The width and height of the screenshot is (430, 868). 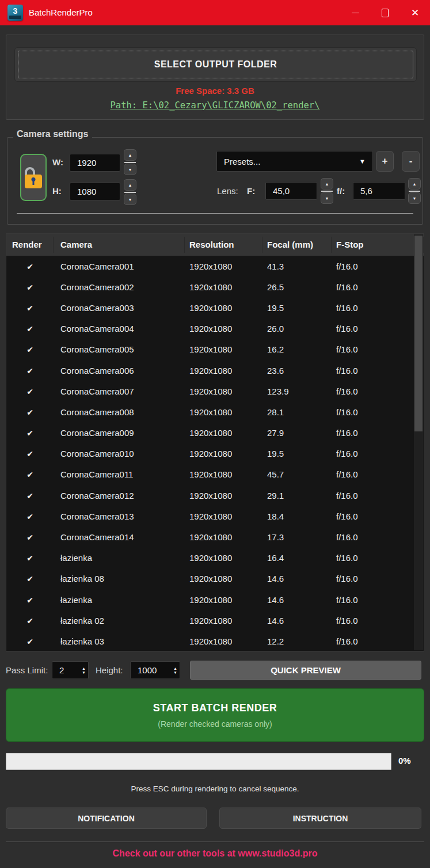 What do you see at coordinates (385, 13) in the screenshot?
I see `maximize-button` at bounding box center [385, 13].